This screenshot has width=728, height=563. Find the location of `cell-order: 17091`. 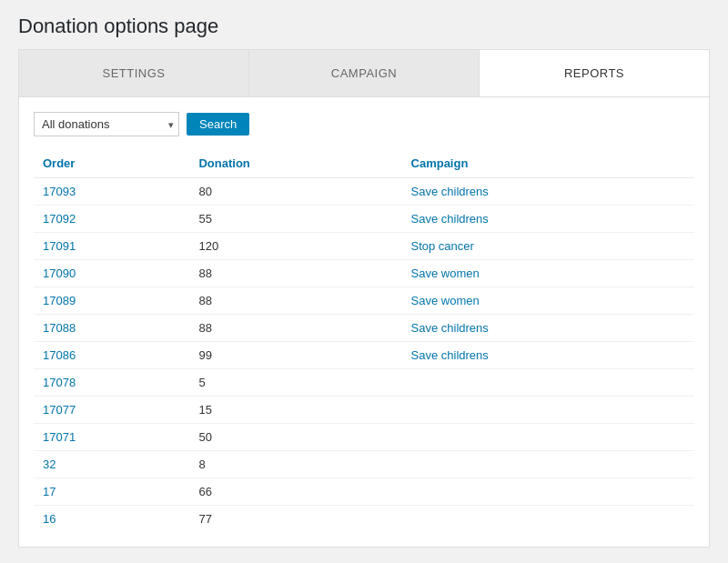

cell-order: 17091 is located at coordinates (111, 246).